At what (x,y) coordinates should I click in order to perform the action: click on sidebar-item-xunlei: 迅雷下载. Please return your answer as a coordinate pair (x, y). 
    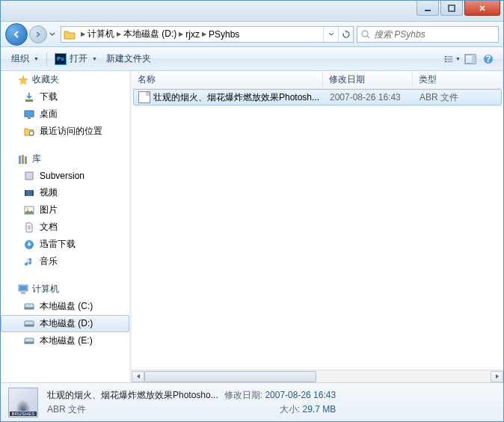
    Looking at the image, I should click on (65, 244).